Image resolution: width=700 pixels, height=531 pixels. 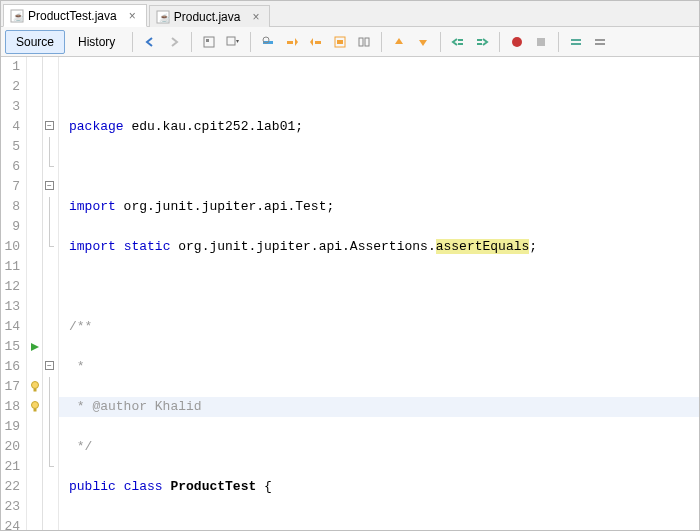 What do you see at coordinates (35, 42) in the screenshot?
I see `source-tab: Source` at bounding box center [35, 42].